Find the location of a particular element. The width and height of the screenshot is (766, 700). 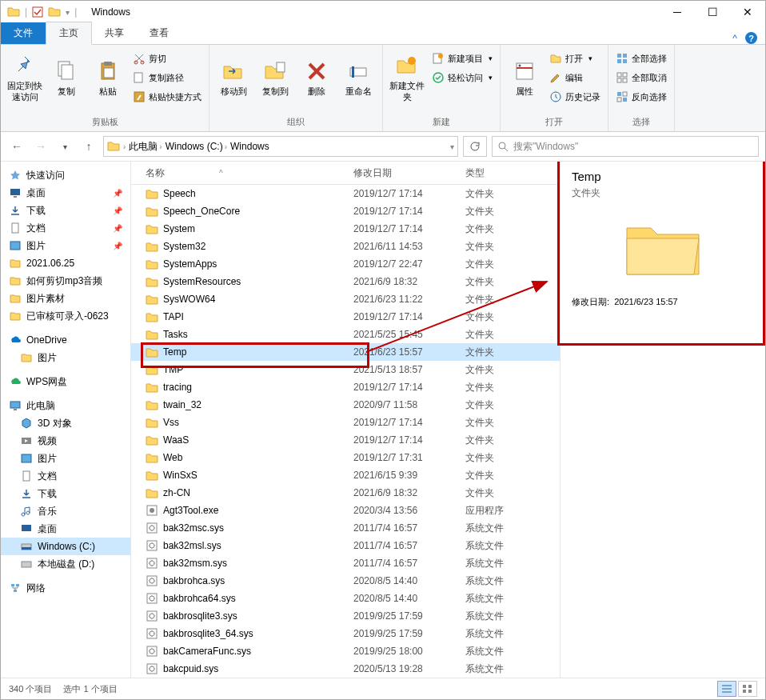

file-row: Web2019/12/7 17:31文件夹 is located at coordinates (345, 458).